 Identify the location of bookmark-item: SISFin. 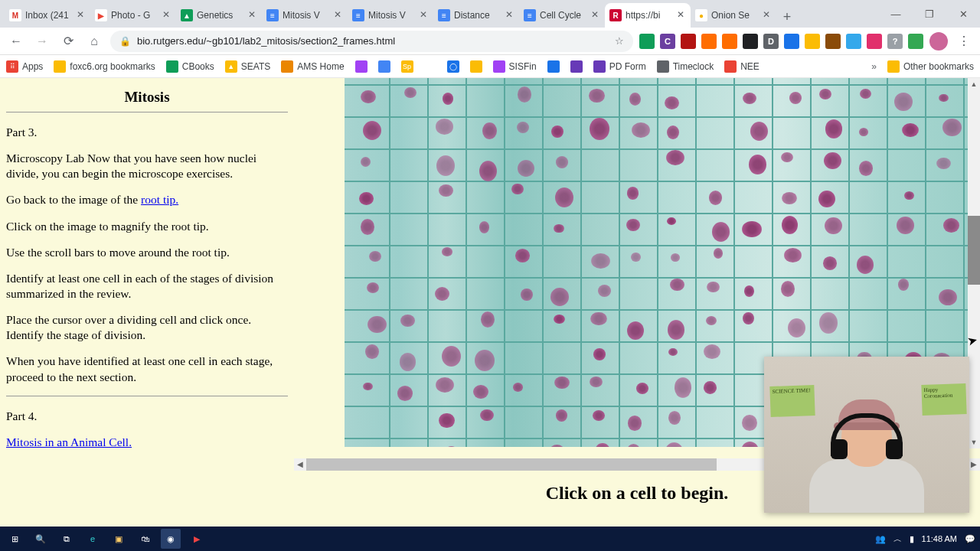
(514, 67).